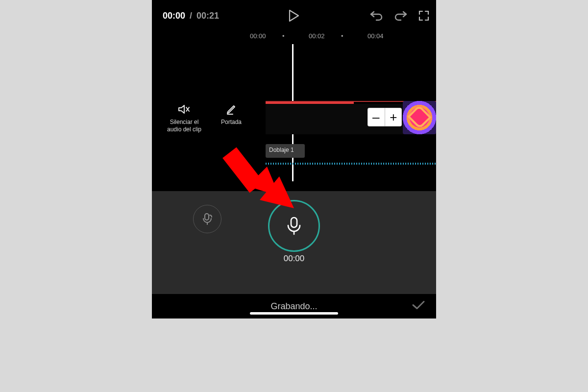 This screenshot has height=392, width=588. Describe the element at coordinates (376, 117) in the screenshot. I see `zoom-out-button: –` at that location.